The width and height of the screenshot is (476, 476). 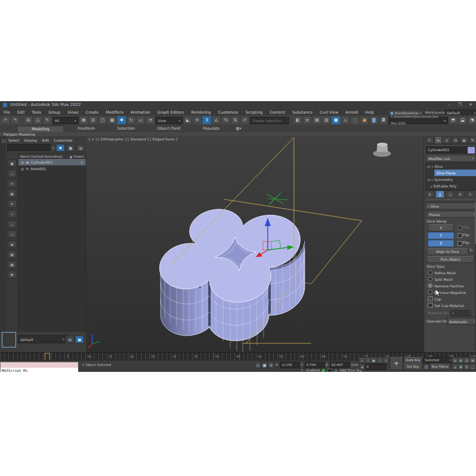 What do you see at coordinates (169, 129) in the screenshot?
I see `tab-object-paint: Object Paint` at bounding box center [169, 129].